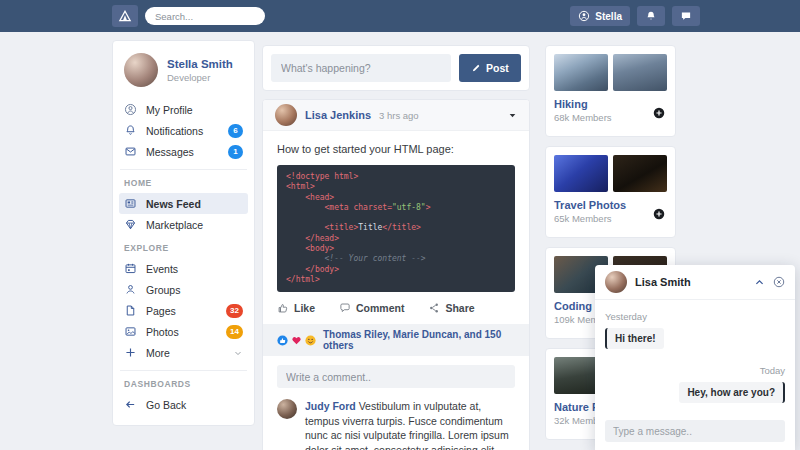  What do you see at coordinates (361, 68) in the screenshot?
I see `composer-input` at bounding box center [361, 68].